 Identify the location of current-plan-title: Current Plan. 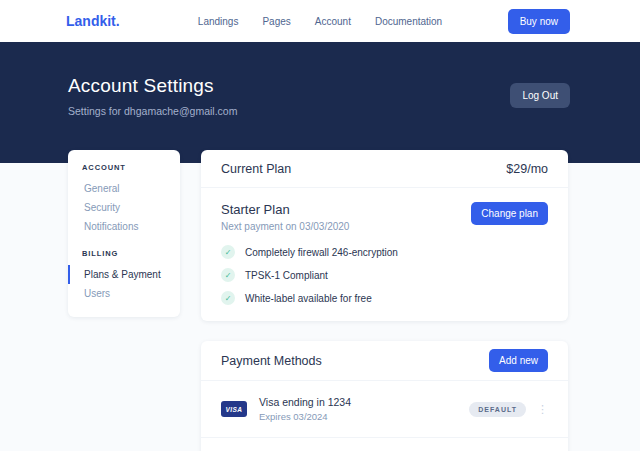
(256, 169).